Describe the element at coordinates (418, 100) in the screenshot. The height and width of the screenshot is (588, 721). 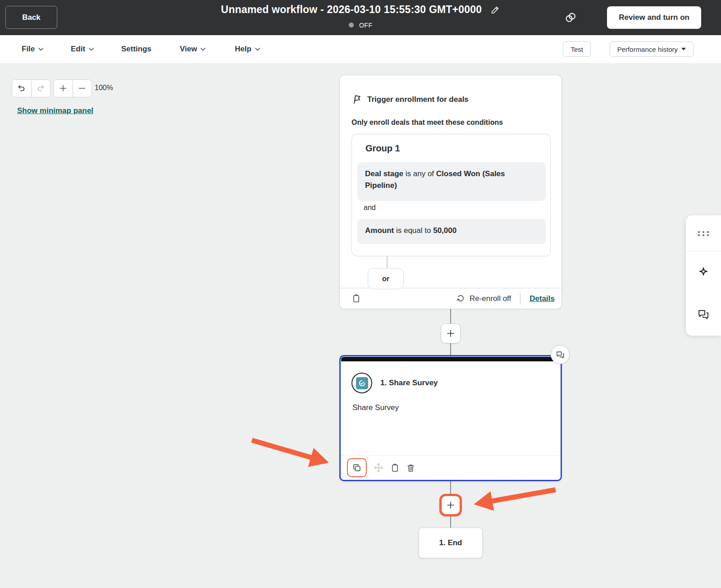
I see `trigger-card-title: Trigger enrollment for deals` at that location.